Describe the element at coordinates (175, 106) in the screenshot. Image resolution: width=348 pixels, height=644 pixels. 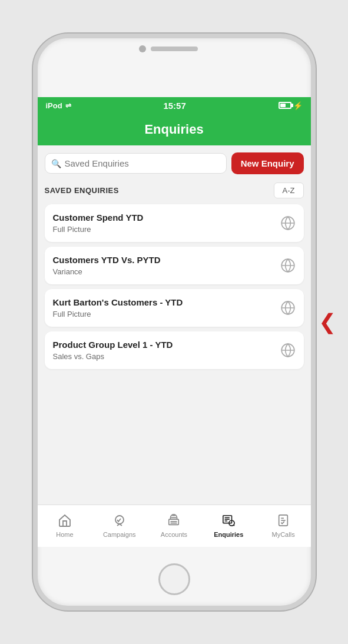
I see `status-time: 15:57` at that location.